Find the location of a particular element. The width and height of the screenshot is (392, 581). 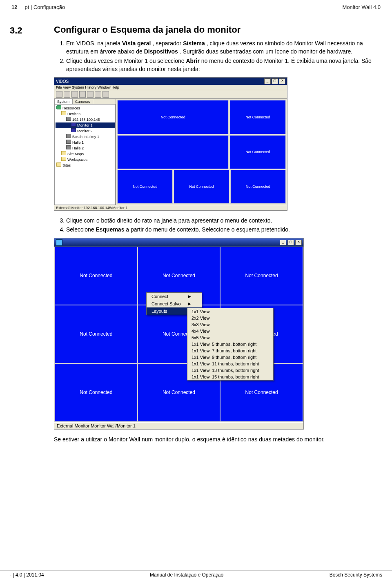

page-header: 12 pt | Configuração Monitor Wall 4.0 is located at coordinates (196, 8).